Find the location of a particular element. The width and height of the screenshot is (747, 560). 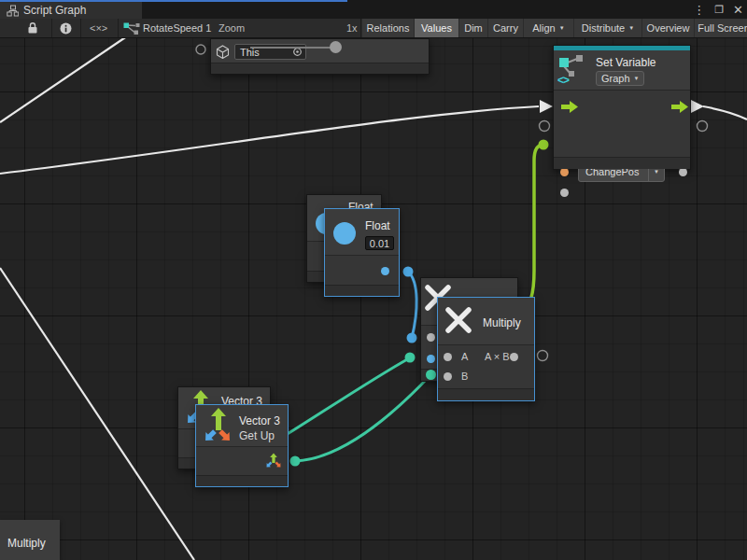

node-title: Vector 3 is located at coordinates (260, 421).